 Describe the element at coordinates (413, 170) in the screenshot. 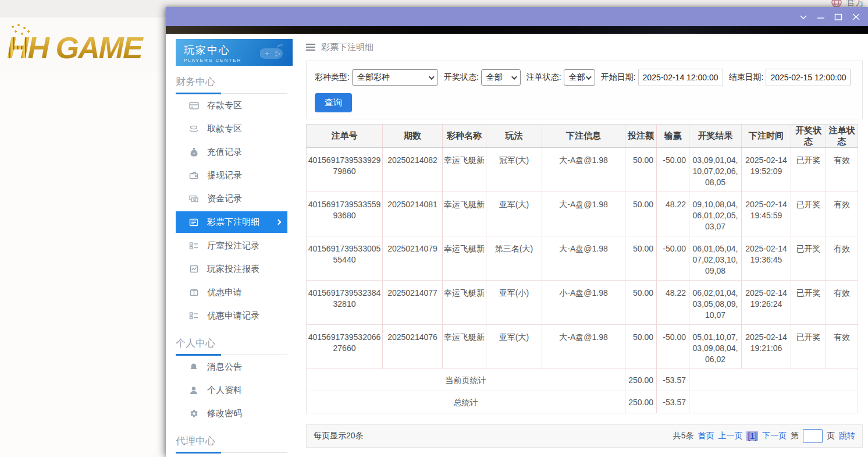

I see `table-cell: 20250214082` at that location.